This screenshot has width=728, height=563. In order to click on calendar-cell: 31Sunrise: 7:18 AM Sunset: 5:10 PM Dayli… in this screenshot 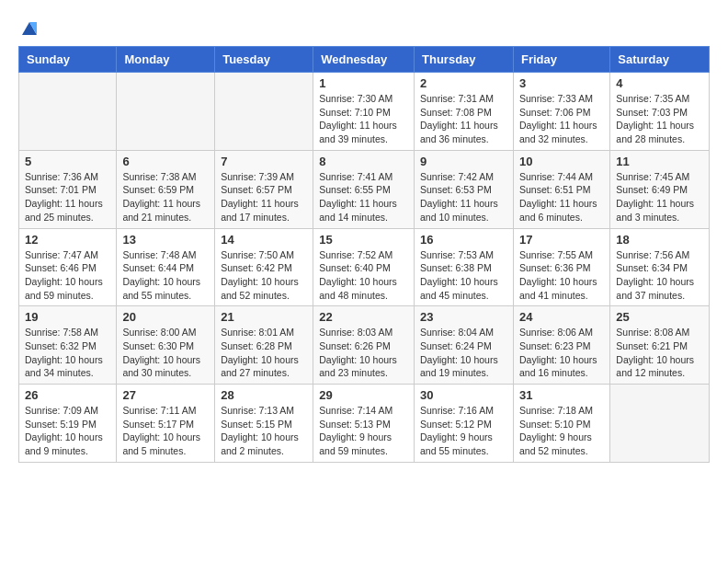, I will do `click(561, 423)`.